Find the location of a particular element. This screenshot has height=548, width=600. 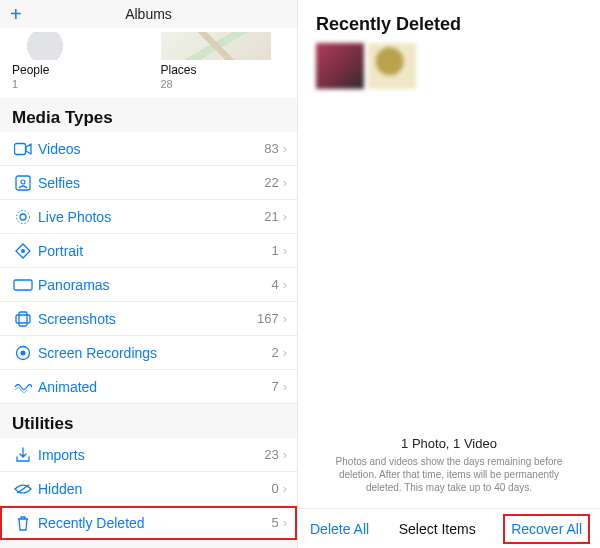

portrait-icon is located at coordinates (23, 251).